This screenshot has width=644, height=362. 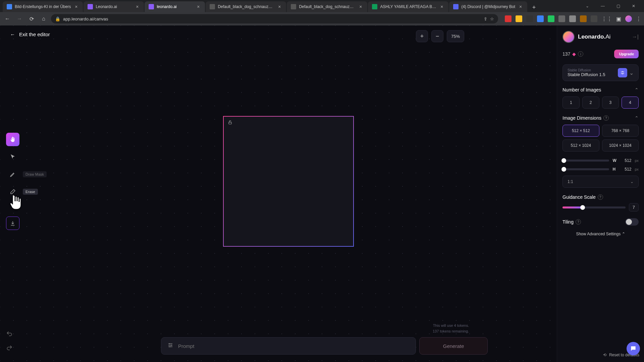 What do you see at coordinates (30, 34) in the screenshot?
I see `exit-editor-button: ← Exit the editor` at bounding box center [30, 34].